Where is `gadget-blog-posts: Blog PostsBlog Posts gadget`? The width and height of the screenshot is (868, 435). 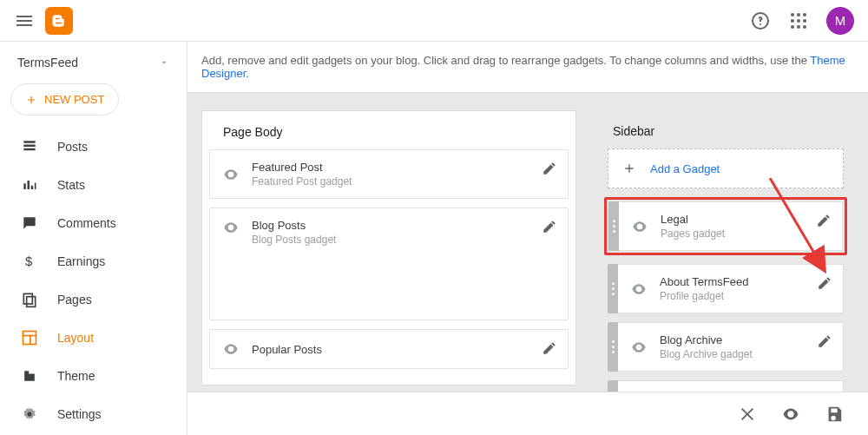 gadget-blog-posts: Blog PostsBlog Posts gadget is located at coordinates (389, 264).